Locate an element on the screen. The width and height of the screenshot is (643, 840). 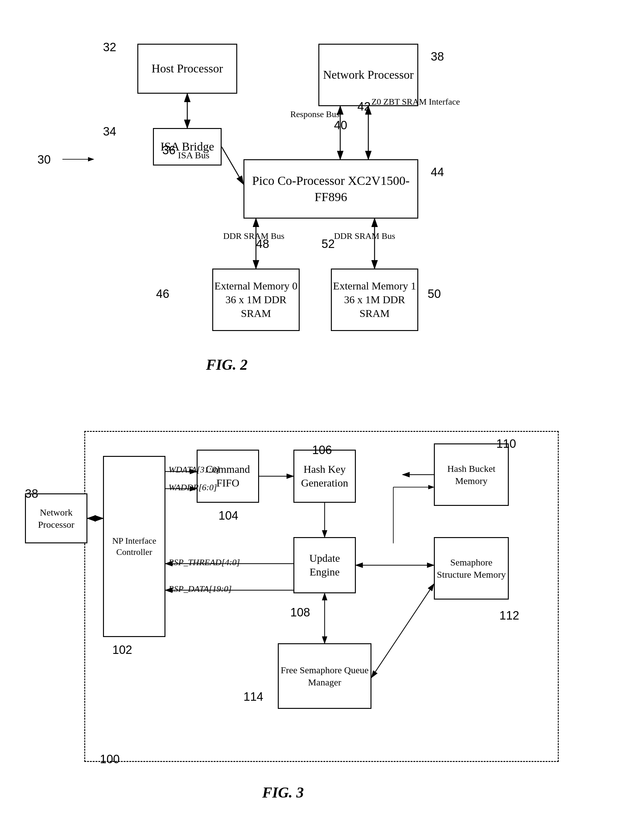
ref-40: 40 is located at coordinates (341, 126).